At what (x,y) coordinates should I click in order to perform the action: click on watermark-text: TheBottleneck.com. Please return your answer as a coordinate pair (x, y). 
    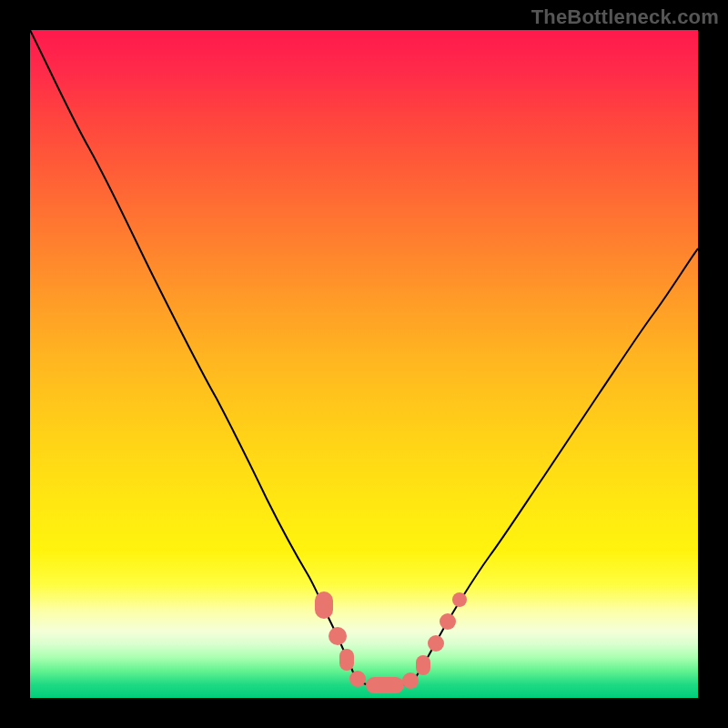
    Looking at the image, I should click on (625, 17).